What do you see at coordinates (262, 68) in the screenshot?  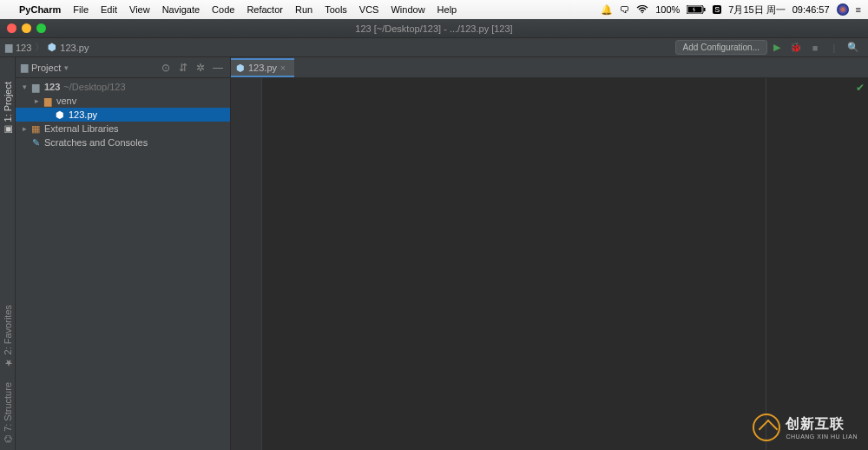 I see `editor-tab-123py: ⬢ 123.py ×` at bounding box center [262, 68].